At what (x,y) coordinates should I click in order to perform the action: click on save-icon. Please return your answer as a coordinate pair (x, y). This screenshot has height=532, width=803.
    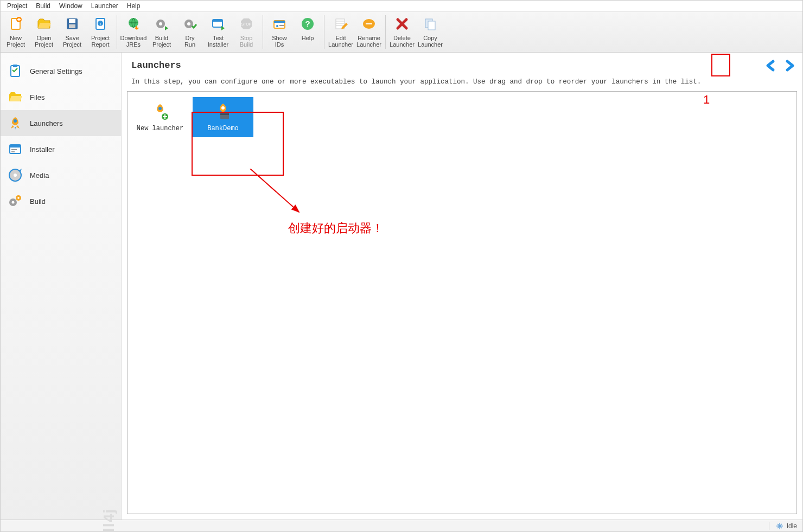
    Looking at the image, I should click on (72, 24).